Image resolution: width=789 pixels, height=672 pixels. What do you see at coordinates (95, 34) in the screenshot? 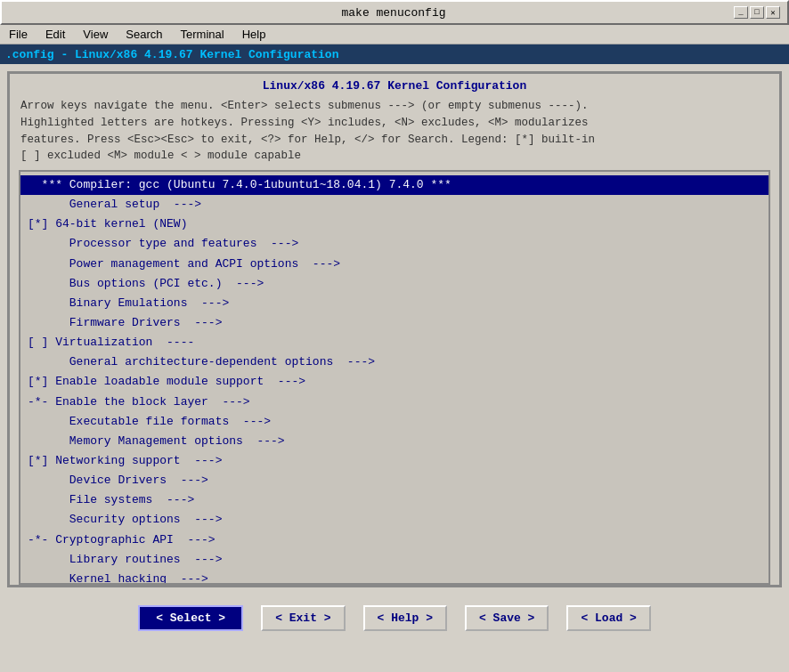
I see `menu-item-view: View` at bounding box center [95, 34].